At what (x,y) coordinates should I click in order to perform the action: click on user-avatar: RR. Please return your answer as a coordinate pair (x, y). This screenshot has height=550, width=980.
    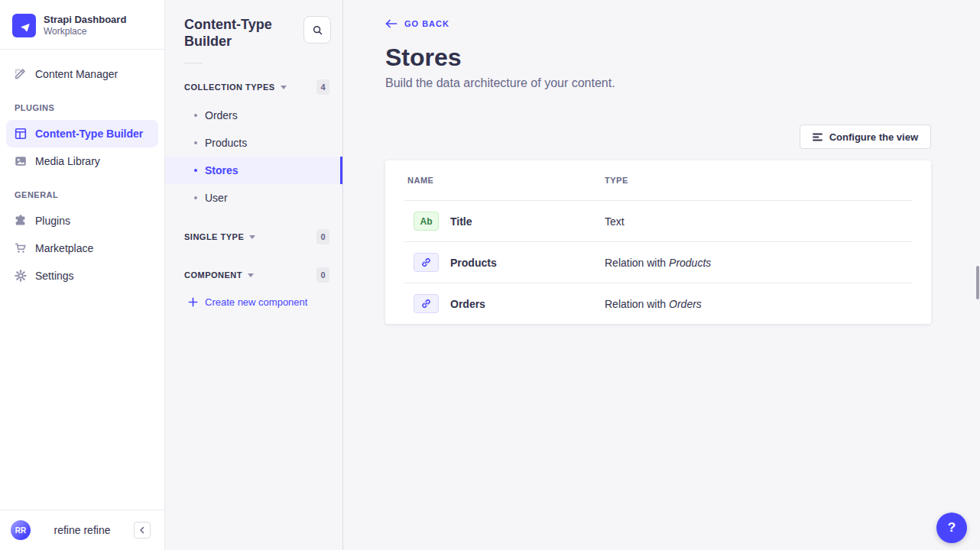
    Looking at the image, I should click on (21, 530).